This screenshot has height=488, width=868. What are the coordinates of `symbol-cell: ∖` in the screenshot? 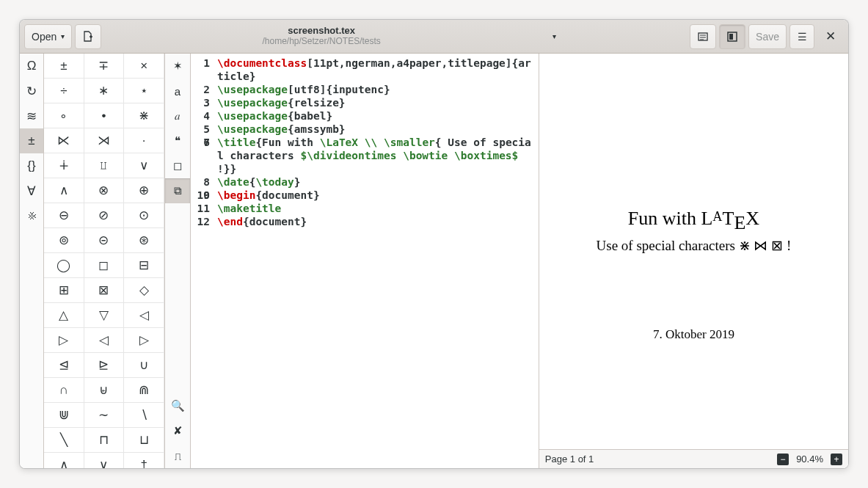 It's located at (144, 415).